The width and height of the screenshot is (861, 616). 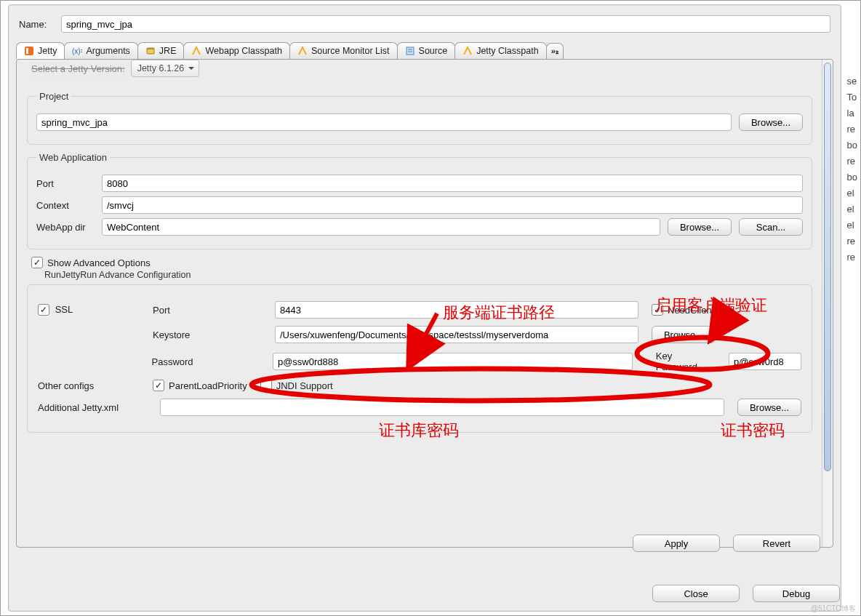 I want to click on jetty-version-select: Jetty 6.1.26, so click(x=166, y=68).